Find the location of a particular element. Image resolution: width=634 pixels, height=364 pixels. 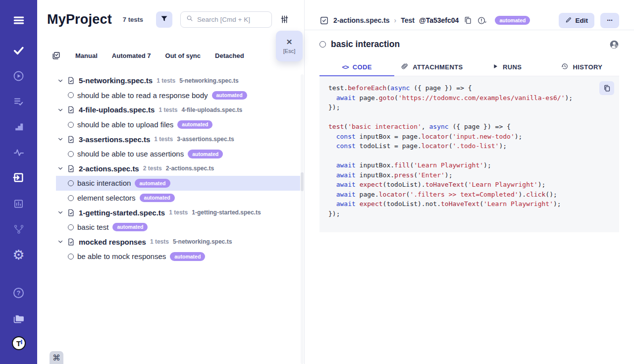

test-row: basic testautomated is located at coordinates (178, 227).